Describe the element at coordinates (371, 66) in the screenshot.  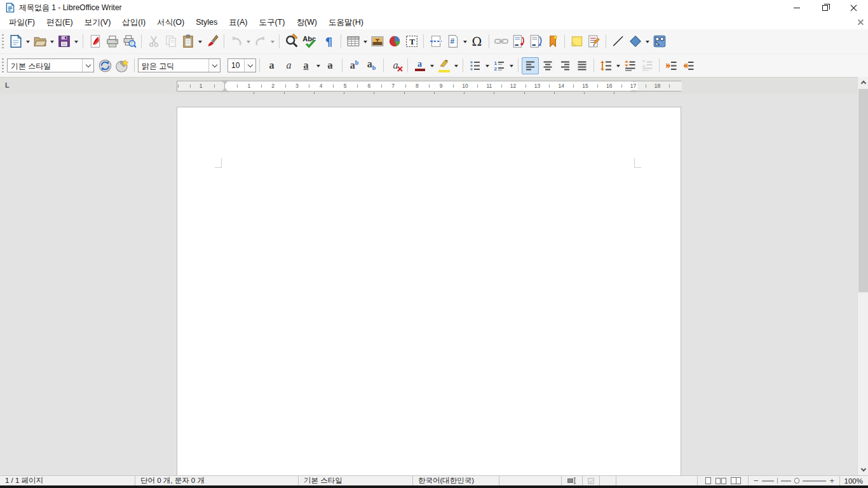
I see `subscript-button: ab` at that location.